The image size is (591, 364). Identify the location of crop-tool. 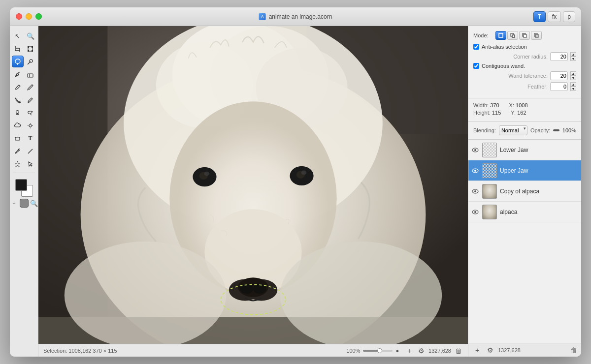
(18, 49).